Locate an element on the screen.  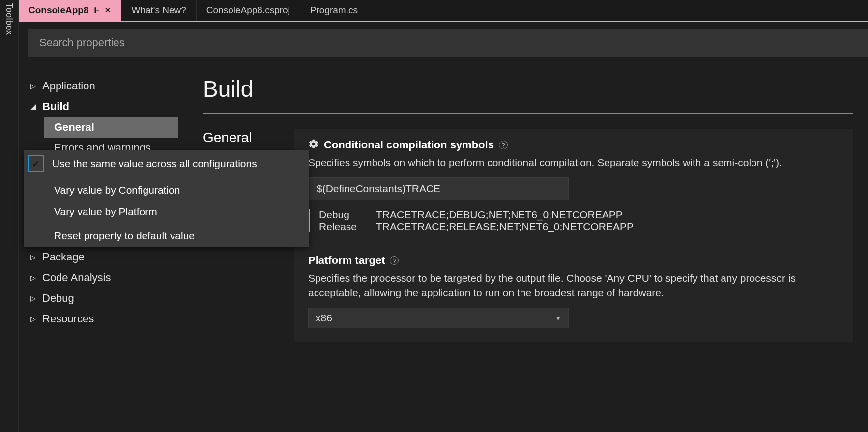
prop-header-platform: Platform target ? is located at coordinates (574, 260).